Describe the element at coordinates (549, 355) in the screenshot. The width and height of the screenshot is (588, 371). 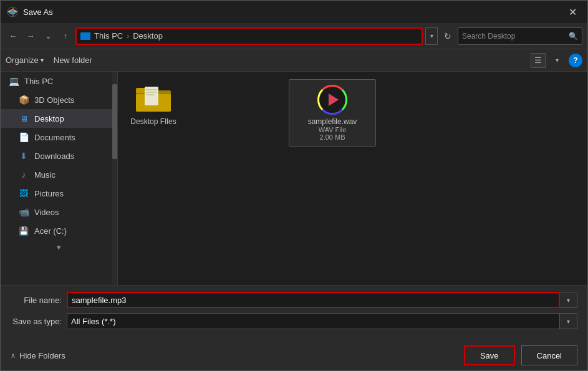
I see `cancel-button: Cancel` at that location.